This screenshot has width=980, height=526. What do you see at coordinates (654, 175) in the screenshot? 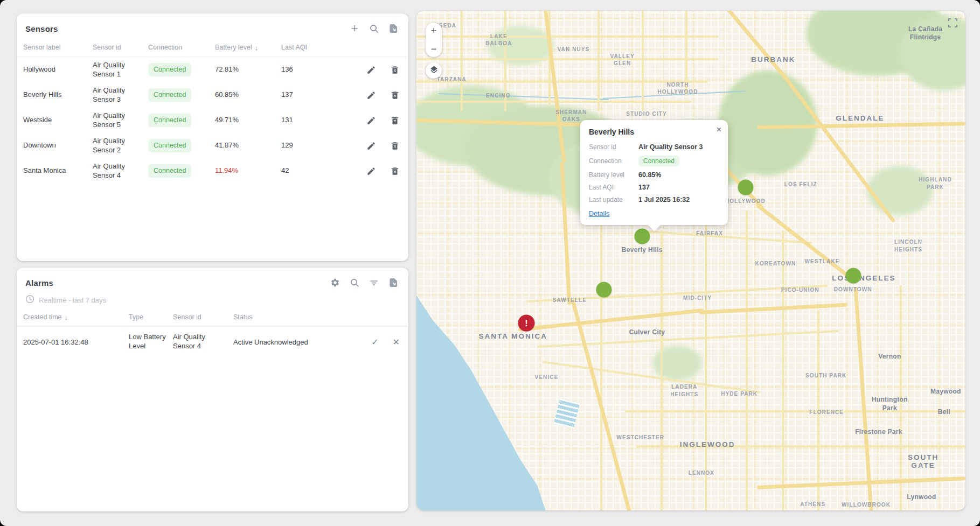
I see `popup-field: Battery level 60.85%` at bounding box center [654, 175].